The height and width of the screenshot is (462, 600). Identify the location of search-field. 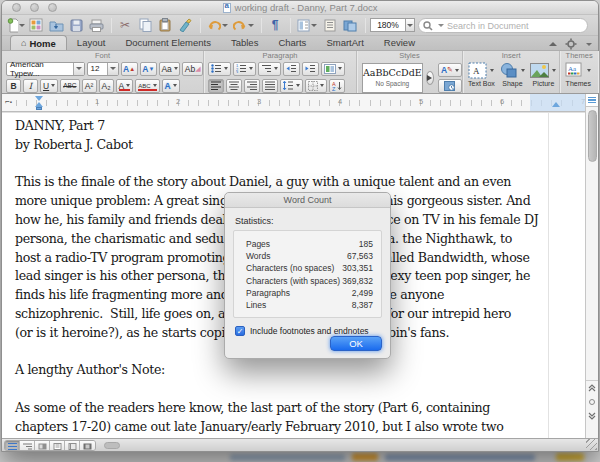
(503, 26).